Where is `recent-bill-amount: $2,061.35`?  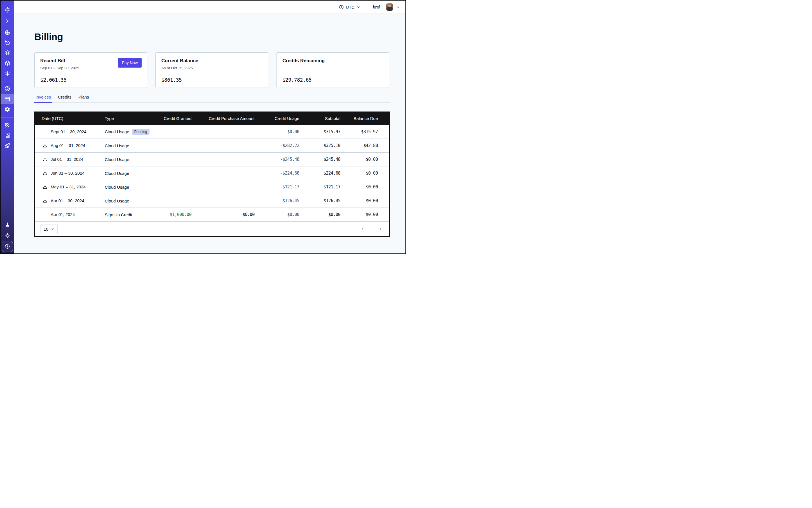 recent-bill-amount: $2,061.35 is located at coordinates (53, 80).